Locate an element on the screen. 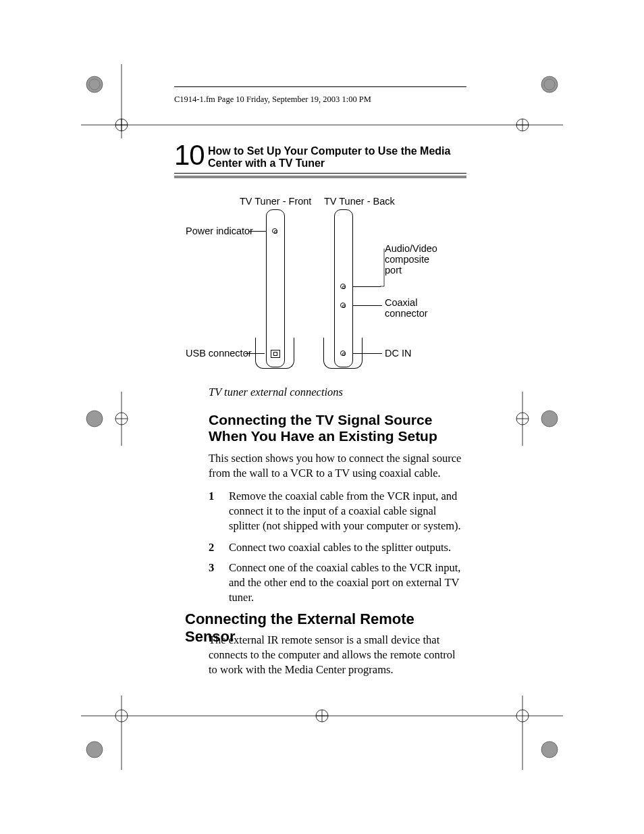  section-rule-thick is located at coordinates (320, 177).